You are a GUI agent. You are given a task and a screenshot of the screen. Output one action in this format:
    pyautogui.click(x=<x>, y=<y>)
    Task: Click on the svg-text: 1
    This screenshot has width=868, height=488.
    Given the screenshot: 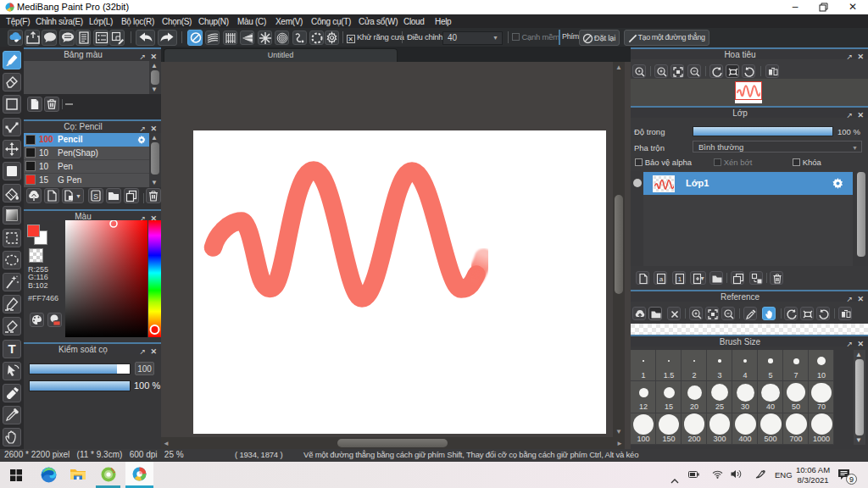 What is the action you would take?
    pyautogui.click(x=680, y=280)
    